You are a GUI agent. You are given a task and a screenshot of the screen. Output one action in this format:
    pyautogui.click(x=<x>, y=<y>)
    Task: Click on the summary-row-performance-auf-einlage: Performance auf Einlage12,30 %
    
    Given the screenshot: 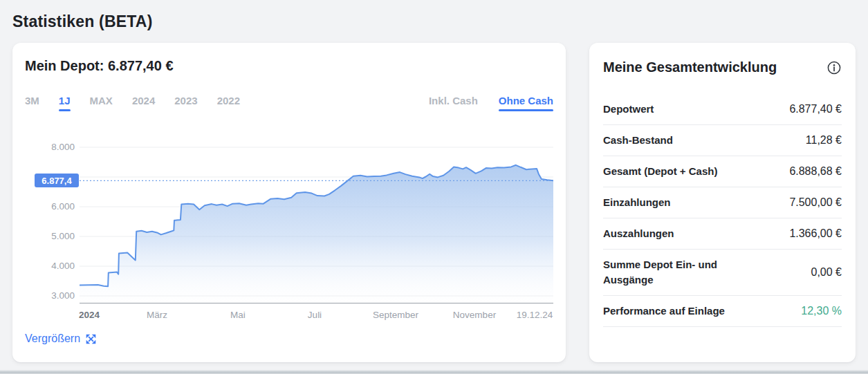 What is the action you would take?
    pyautogui.click(x=722, y=311)
    